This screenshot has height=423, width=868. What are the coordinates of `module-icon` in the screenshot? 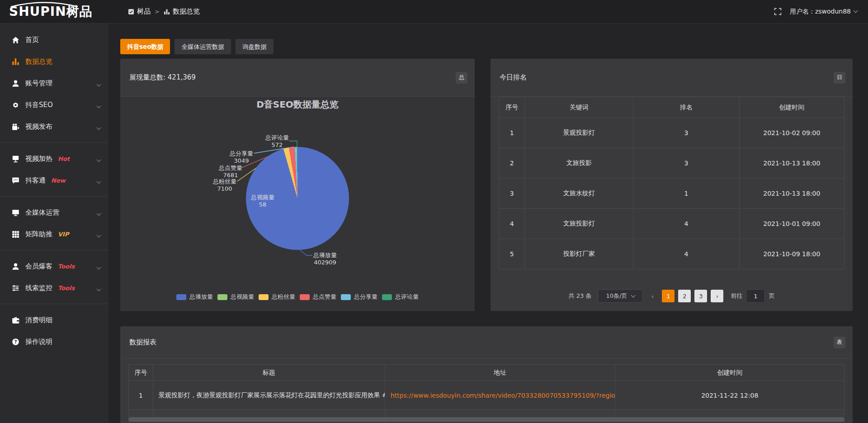 It's located at (131, 12).